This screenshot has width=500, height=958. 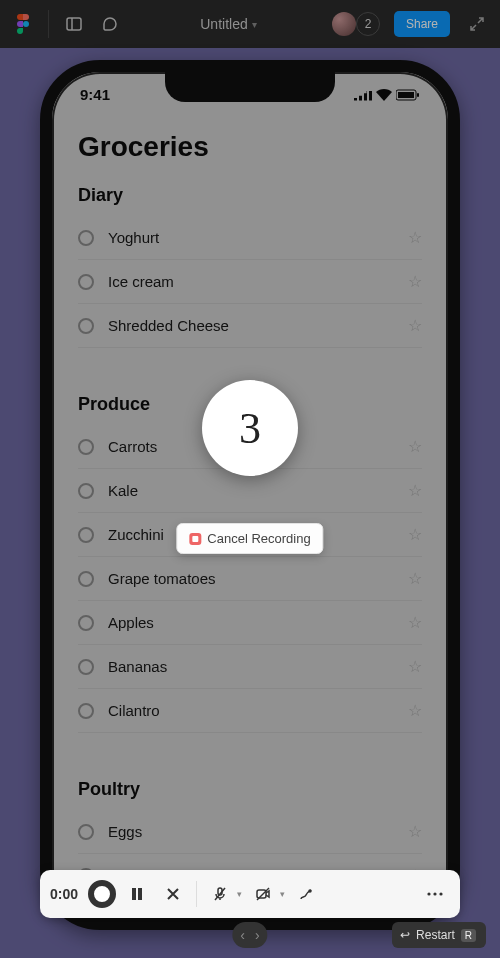 What do you see at coordinates (282, 894) in the screenshot?
I see `camera-menu-caret: ▾` at bounding box center [282, 894].